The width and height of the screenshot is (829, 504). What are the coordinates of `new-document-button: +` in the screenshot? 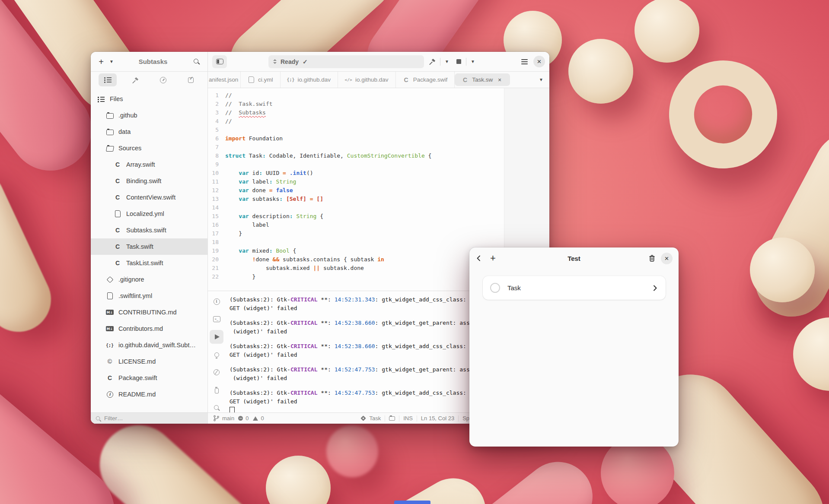 It's located at (101, 62).